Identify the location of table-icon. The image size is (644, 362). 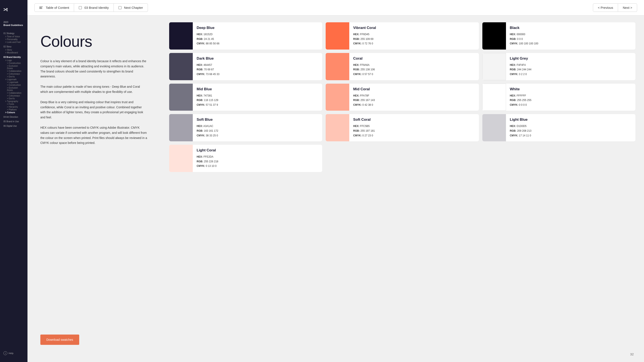
(41, 8).